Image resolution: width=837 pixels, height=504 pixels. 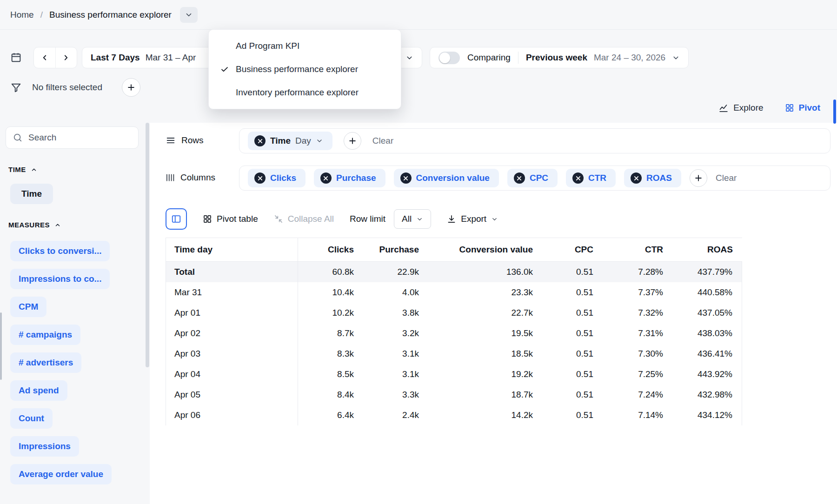 I want to click on measure-chip: Clicks to conversi..., so click(x=60, y=251).